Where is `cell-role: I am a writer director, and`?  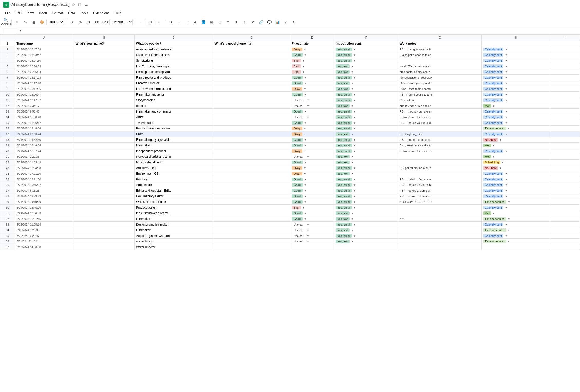
cell-role: I am a writer director, and is located at coordinates (174, 89).